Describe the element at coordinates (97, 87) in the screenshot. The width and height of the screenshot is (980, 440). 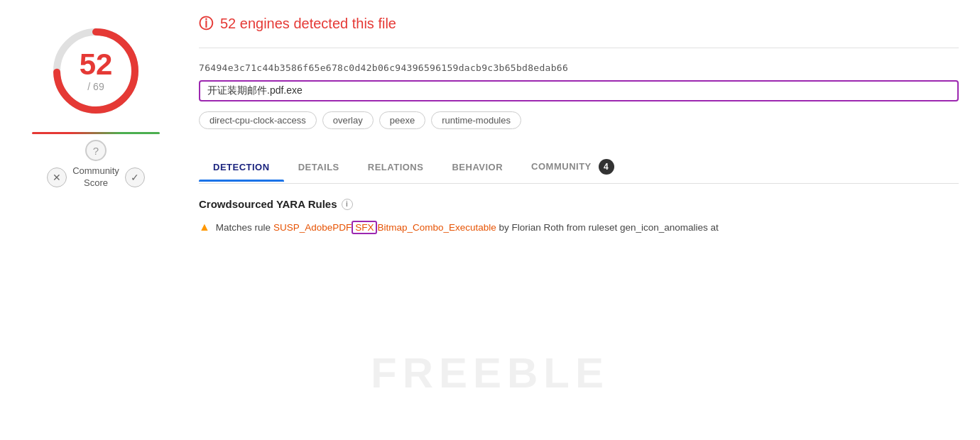
I see `gauge-total: / 69` at that location.